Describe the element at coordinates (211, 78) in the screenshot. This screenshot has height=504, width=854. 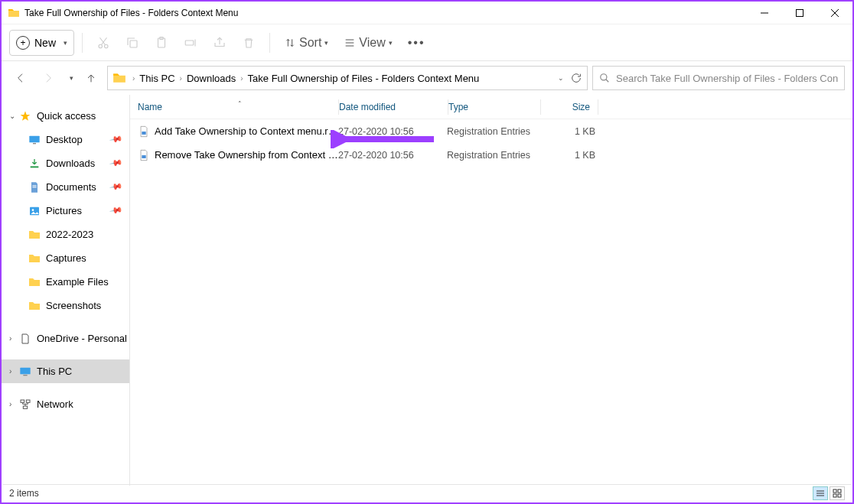
I see `breadcrumb-segment: Downloads` at that location.